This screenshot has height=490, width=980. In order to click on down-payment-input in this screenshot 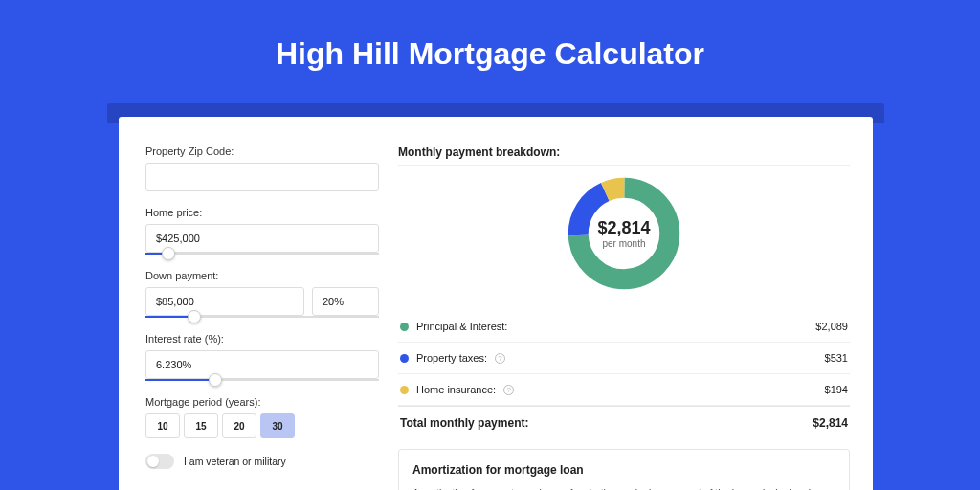, I will do `click(225, 301)`.